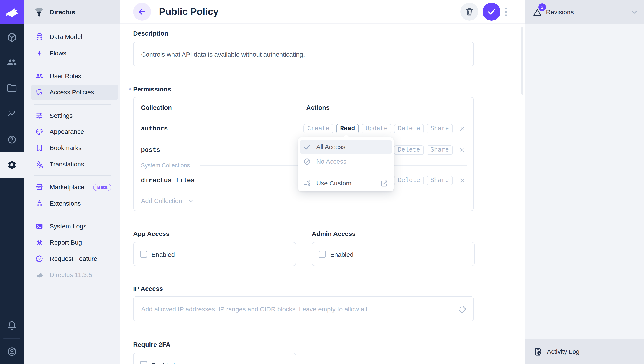 This screenshot has width=644, height=364. Describe the element at coordinates (318, 129) in the screenshot. I see `action-chip-create: Create` at that location.